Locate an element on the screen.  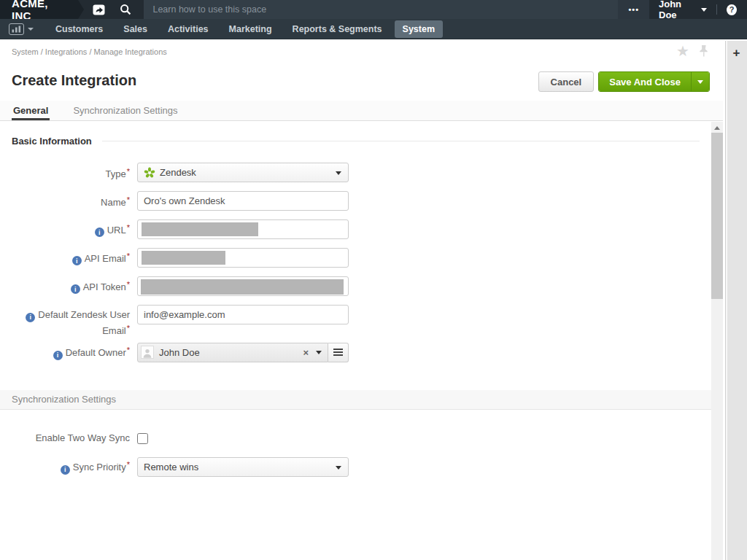
section-basic-information: Basic Information is located at coordinates (356, 141).